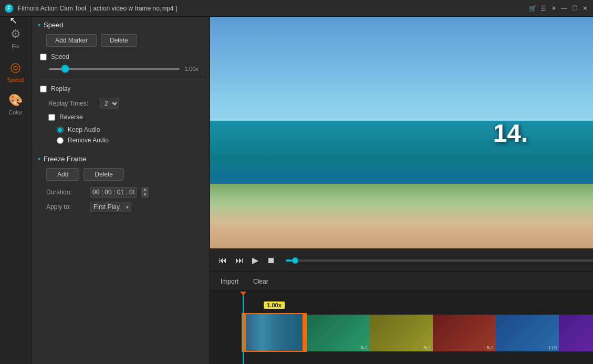  What do you see at coordinates (274, 305) in the screenshot?
I see `speed-badge: 1.00x` at bounding box center [274, 305].